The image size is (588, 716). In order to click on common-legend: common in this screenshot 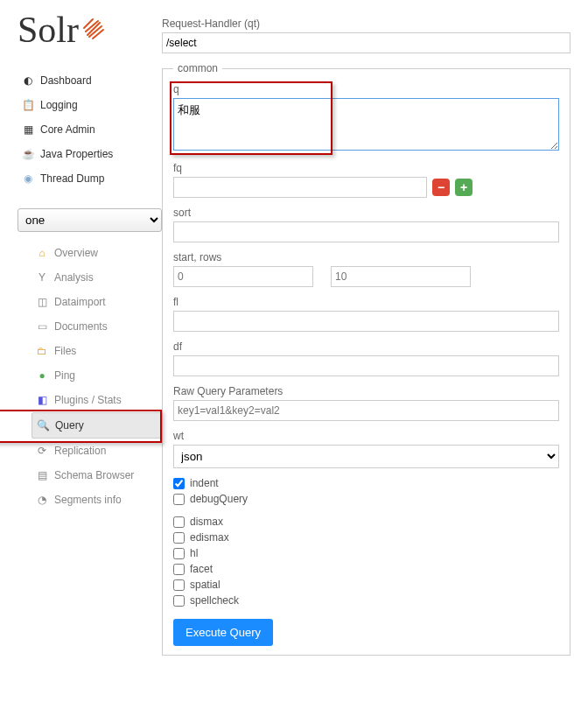, I will do `click(198, 68)`.